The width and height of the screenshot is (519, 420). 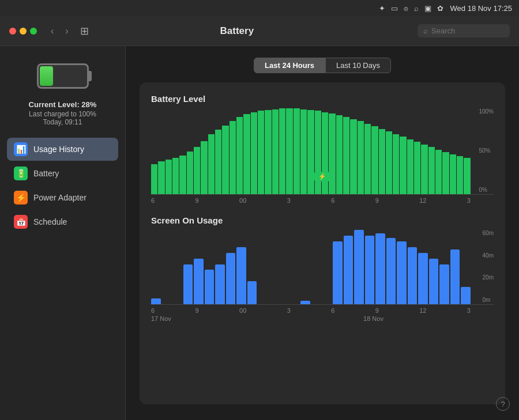 I want to click on power-adapter-icon: ⚡, so click(x=21, y=198).